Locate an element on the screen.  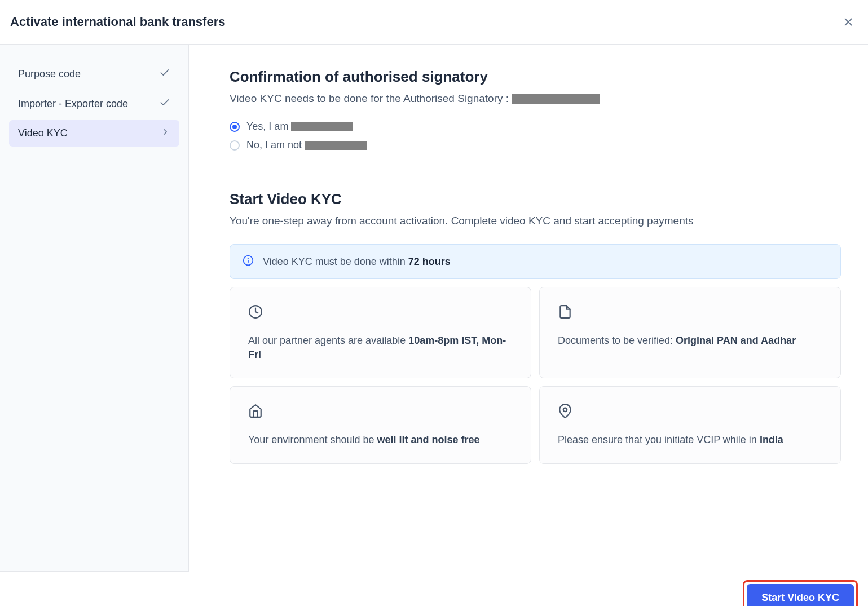
confirmation-title: Confirmation of authorised signatory is located at coordinates (535, 77).